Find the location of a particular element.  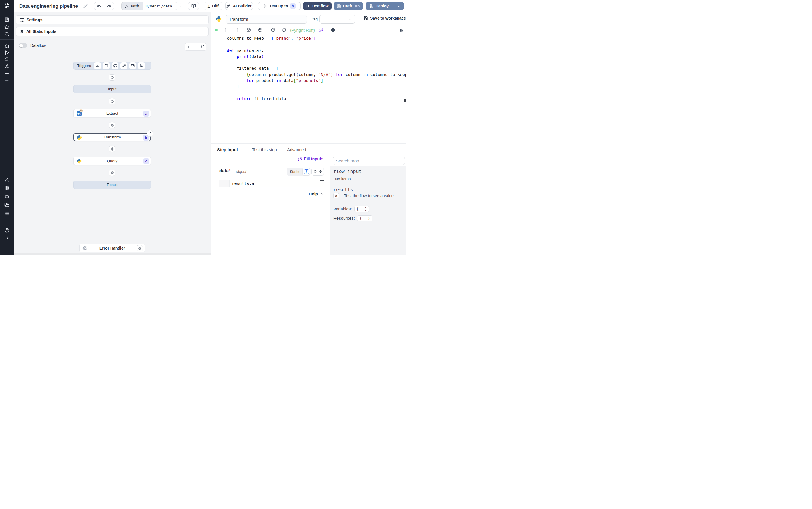

undo-button is located at coordinates (99, 6).